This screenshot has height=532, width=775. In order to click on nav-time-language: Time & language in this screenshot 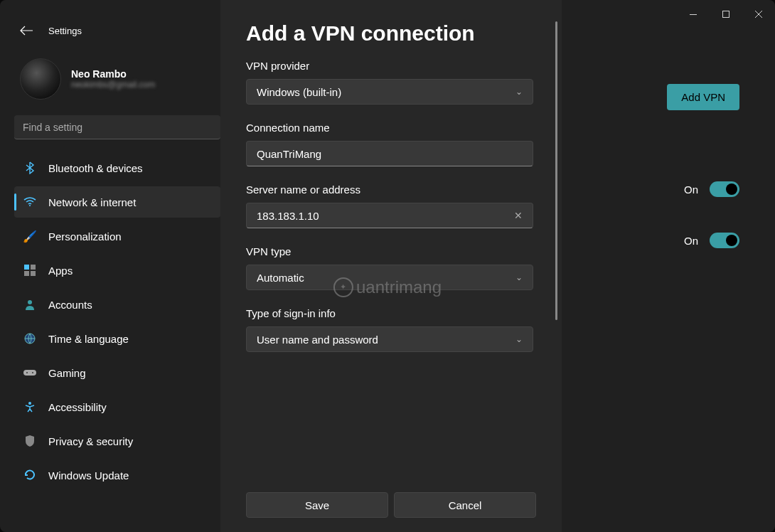, I will do `click(117, 339)`.